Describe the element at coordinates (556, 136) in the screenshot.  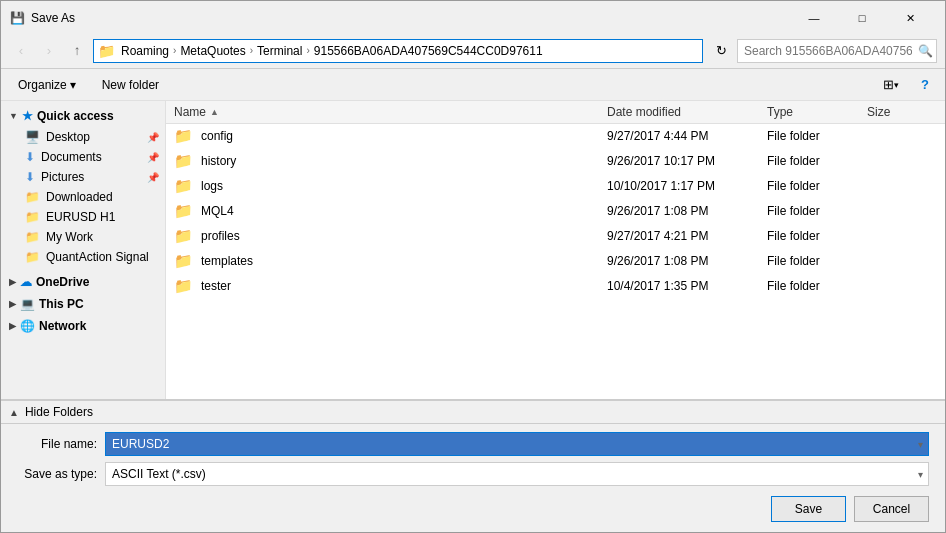
I see `table-row: 📁 config 9/27/2017 4:44 PM File folder` at that location.